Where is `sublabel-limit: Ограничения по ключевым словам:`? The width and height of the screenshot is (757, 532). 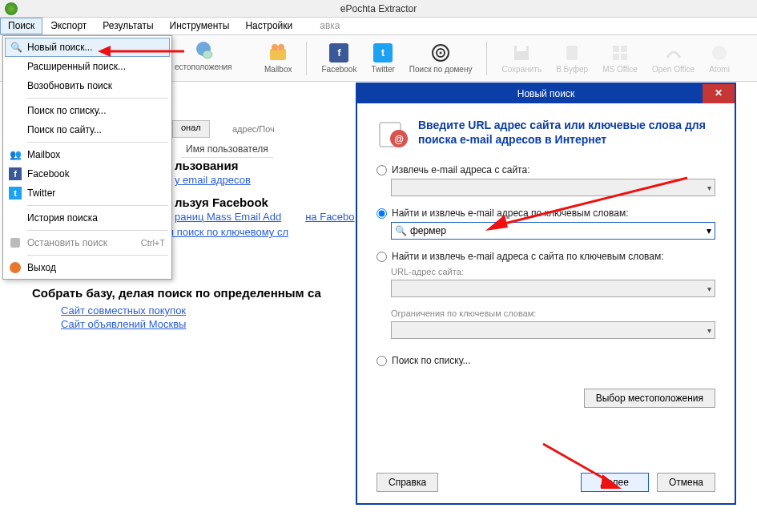 sublabel-limit: Ограничения по ключевым словам: is located at coordinates (553, 313).